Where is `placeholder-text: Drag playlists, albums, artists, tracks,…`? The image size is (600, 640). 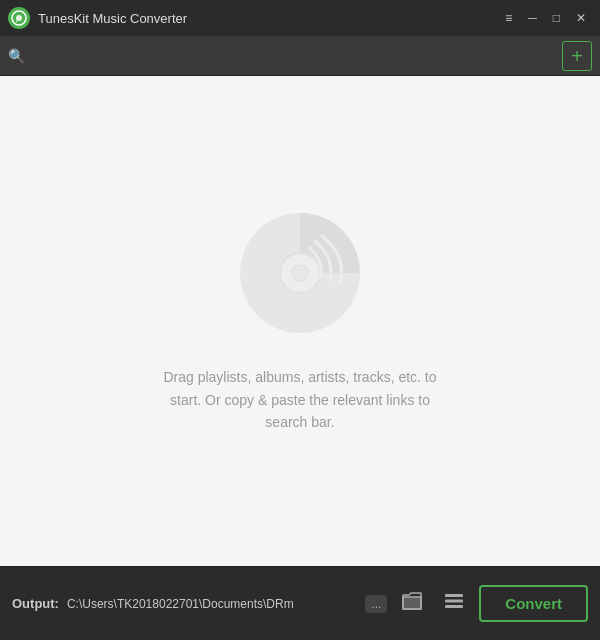
placeholder-text: Drag playlists, albums, artists, tracks,… is located at coordinates (300, 400).